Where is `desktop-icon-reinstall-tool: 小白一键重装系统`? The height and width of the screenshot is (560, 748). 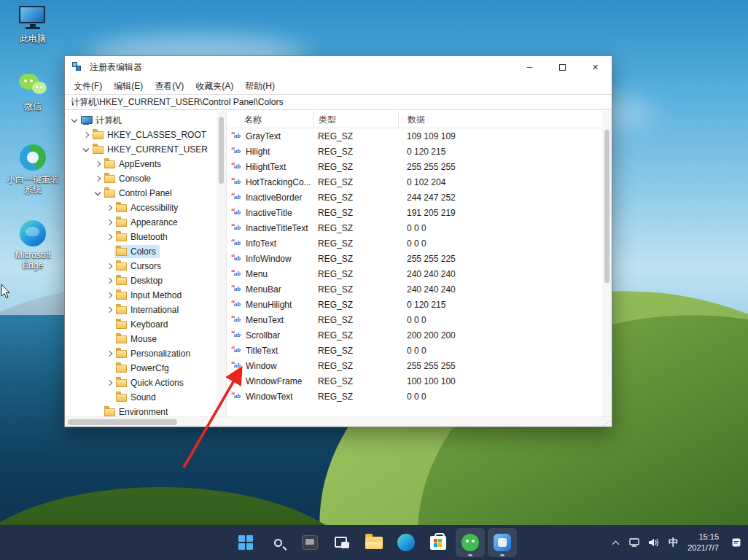 desktop-icon-reinstall-tool: 小白一键重装系统 is located at coordinates (33, 170).